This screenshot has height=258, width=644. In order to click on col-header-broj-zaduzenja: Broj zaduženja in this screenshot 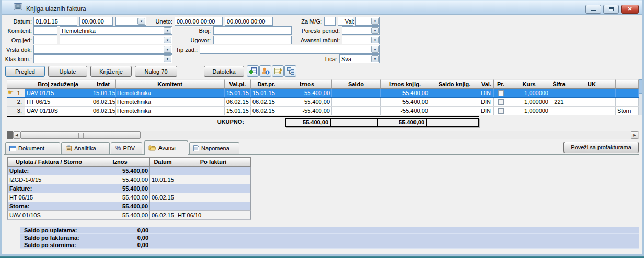, I will do `click(59, 84)`.